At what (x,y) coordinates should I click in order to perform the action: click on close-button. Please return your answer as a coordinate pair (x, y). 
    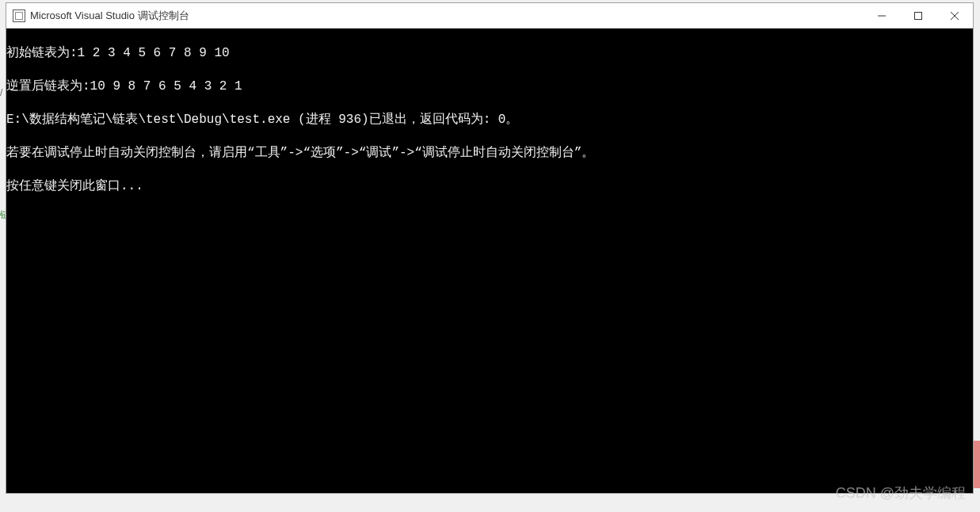
    Looking at the image, I should click on (955, 16).